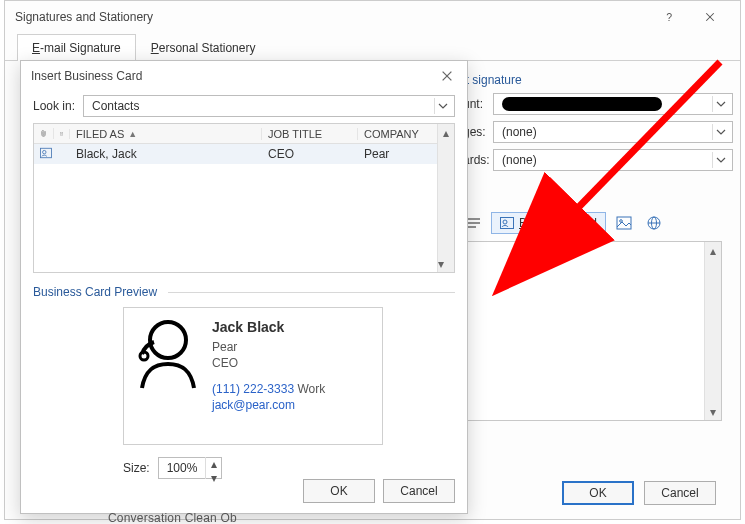  What do you see at coordinates (598, 493) in the screenshot?
I see `ok-button: OK` at bounding box center [598, 493].